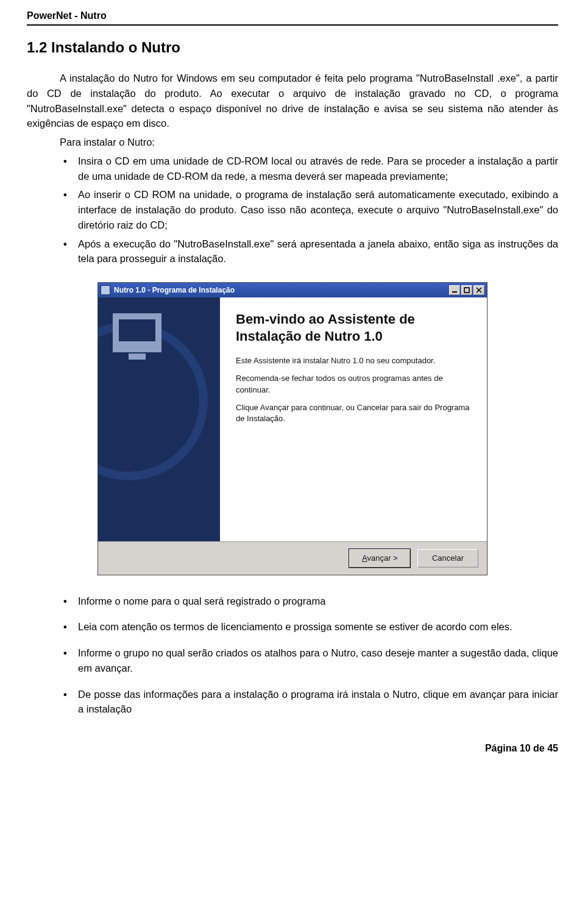 The width and height of the screenshot is (585, 924). What do you see at coordinates (292, 656) in the screenshot?
I see `post-steps-list: Informe o nome para o qual será registra…` at bounding box center [292, 656].